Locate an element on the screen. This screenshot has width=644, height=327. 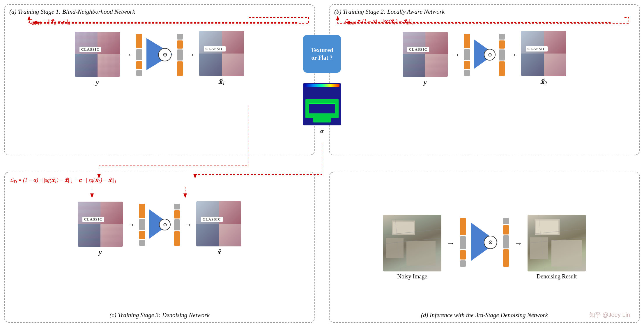
panel-a-y-image: CLASSIC is located at coordinates (97, 54).